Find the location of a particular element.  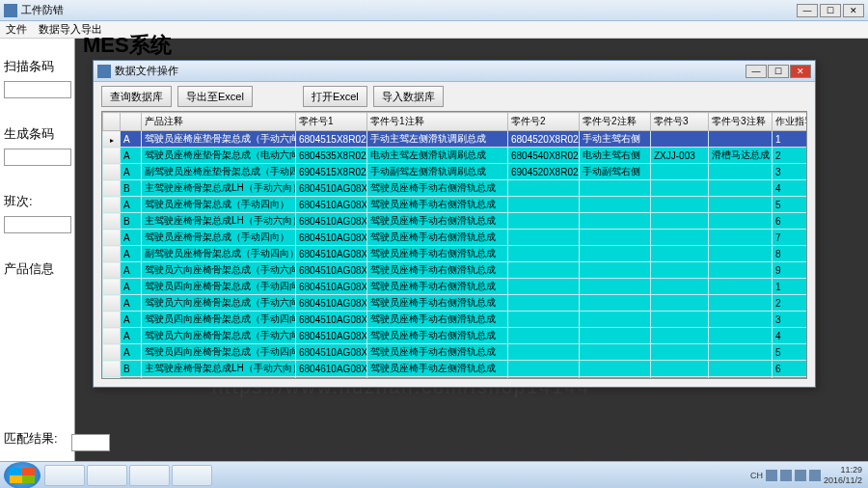

table-row: A驾驶员座椅骨架总成（手动四向）6804610AG08XA驾驶员座椅手动左侧滑轨… is located at coordinates (455, 378).